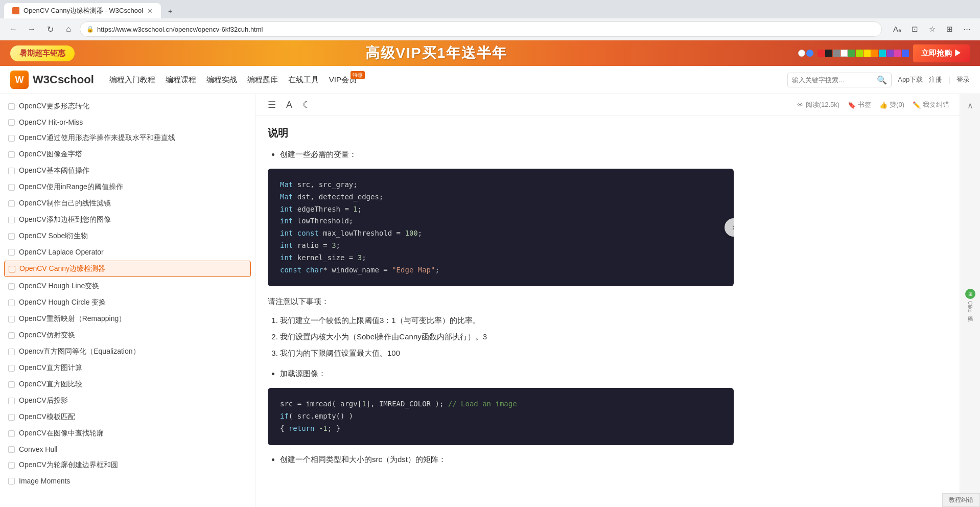 This screenshot has height=507, width=980. Describe the element at coordinates (323, 209) in the screenshot. I see `var-span: edgeThresh =` at that location.